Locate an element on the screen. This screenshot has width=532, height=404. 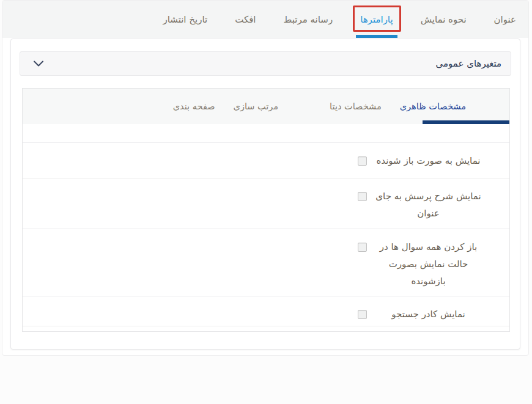
tab-parameters-label: پارامترها is located at coordinates (377, 20).